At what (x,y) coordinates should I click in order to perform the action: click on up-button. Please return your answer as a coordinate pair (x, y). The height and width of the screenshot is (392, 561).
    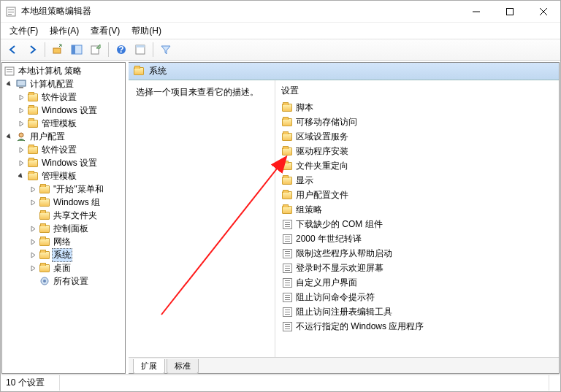
    Looking at the image, I should click on (58, 50).